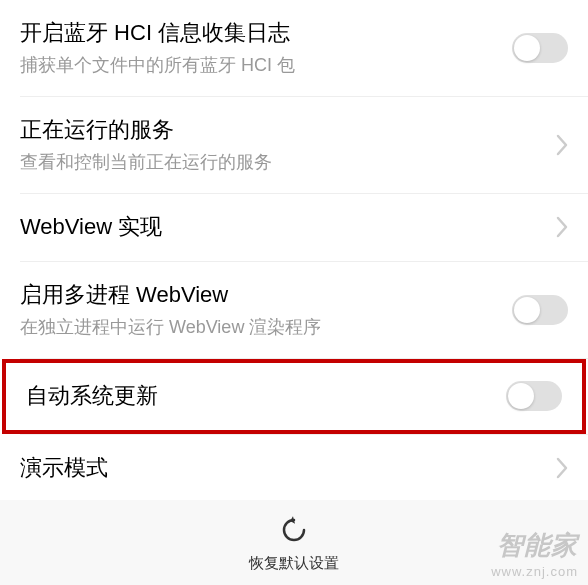  Describe the element at coordinates (266, 328) in the screenshot. I see `setting-subtitle: 在独立进程中运行 WebView 渲染程序` at that location.